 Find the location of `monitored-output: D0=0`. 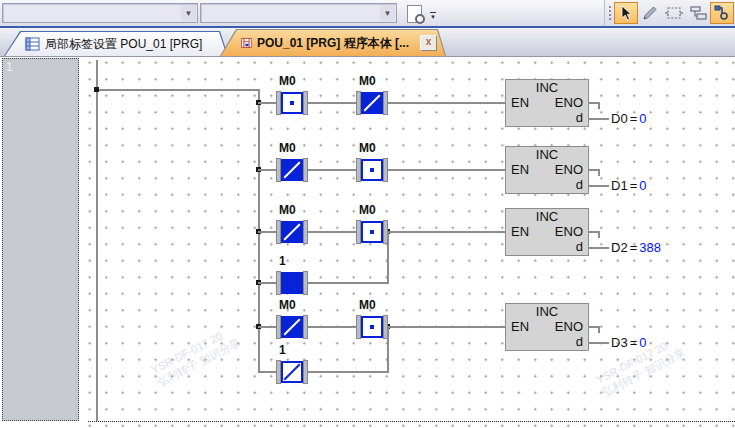

monitored-output: D0=0 is located at coordinates (628, 118).